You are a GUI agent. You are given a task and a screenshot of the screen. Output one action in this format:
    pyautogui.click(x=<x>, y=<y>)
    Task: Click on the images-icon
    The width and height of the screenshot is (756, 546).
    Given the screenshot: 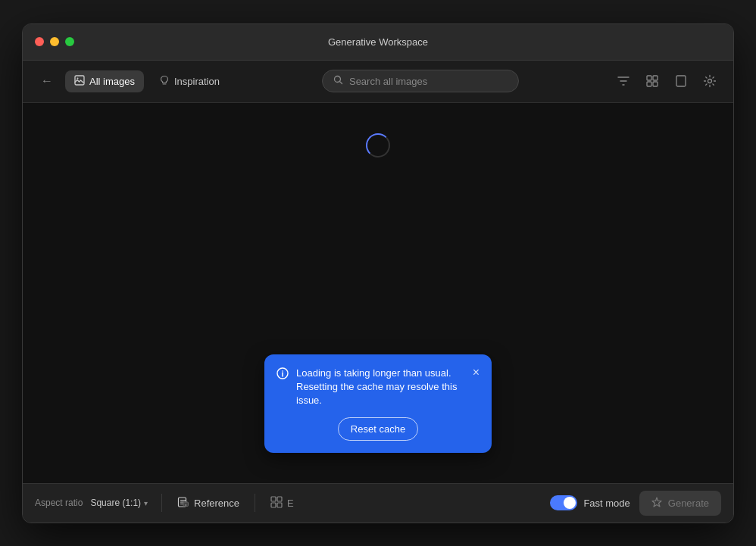 What is the action you would take?
    pyautogui.click(x=80, y=82)
    